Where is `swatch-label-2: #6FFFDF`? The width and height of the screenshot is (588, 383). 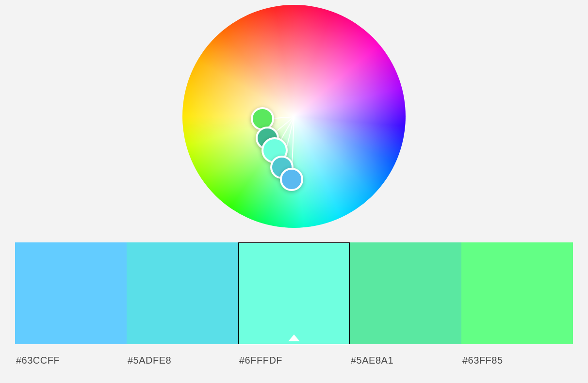
swatch-label-2: #6FFFDF is located at coordinates (294, 361).